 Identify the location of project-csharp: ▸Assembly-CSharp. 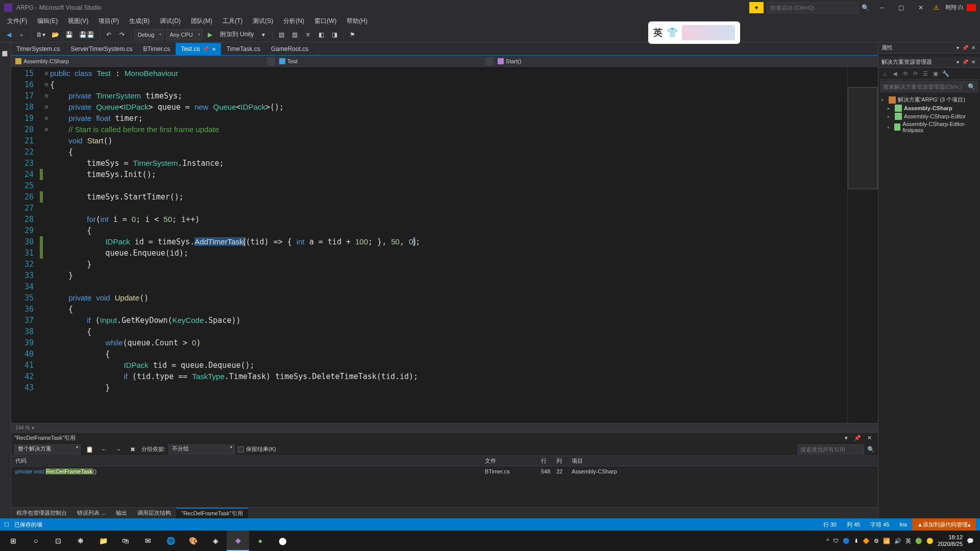
(929, 108).